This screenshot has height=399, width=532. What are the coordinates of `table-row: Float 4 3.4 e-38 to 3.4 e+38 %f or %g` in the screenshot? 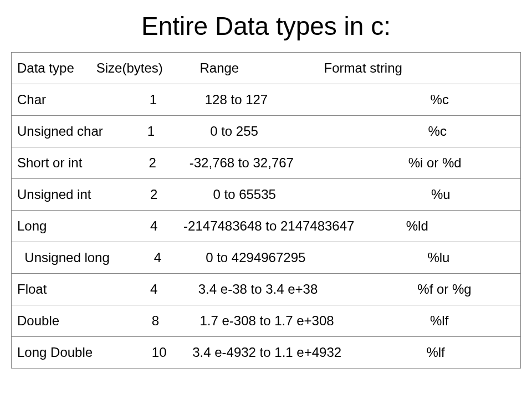 It's located at (266, 289).